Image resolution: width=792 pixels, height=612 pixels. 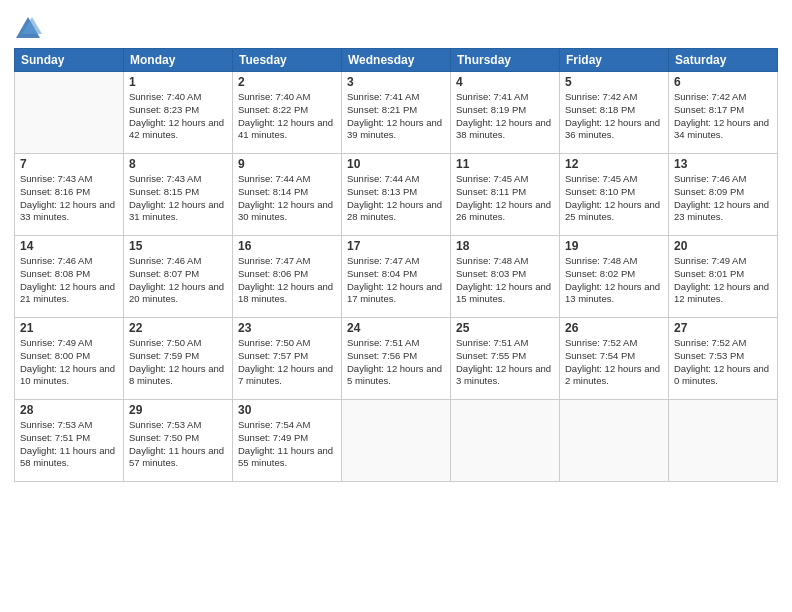 I want to click on day-number: 9, so click(x=287, y=164).